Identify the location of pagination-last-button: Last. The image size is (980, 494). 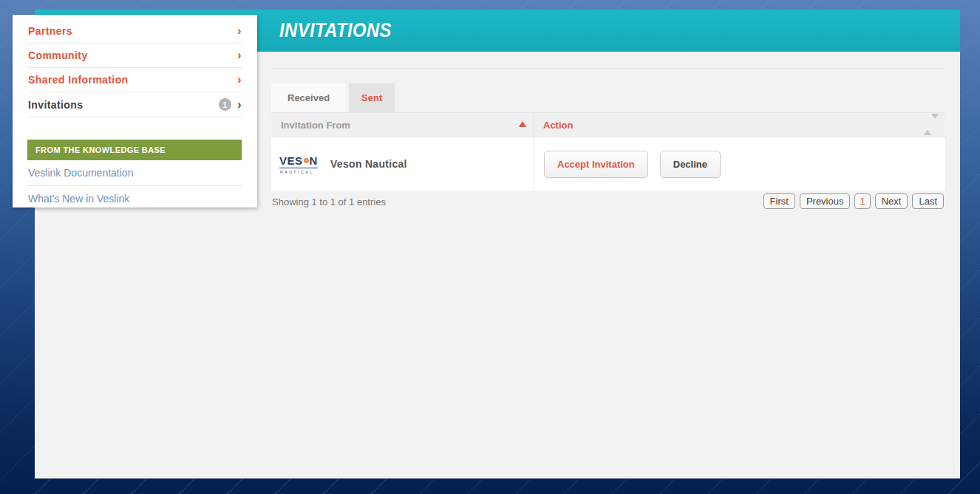
(928, 201).